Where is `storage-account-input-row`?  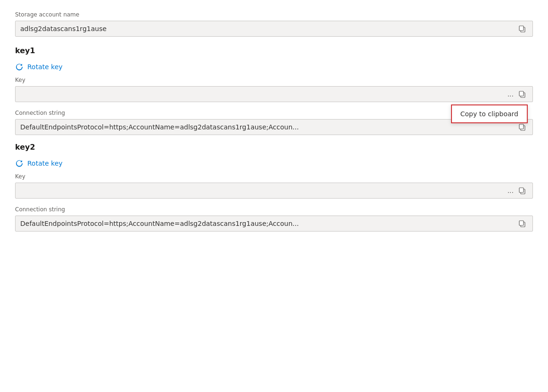
storage-account-input-row is located at coordinates (274, 29).